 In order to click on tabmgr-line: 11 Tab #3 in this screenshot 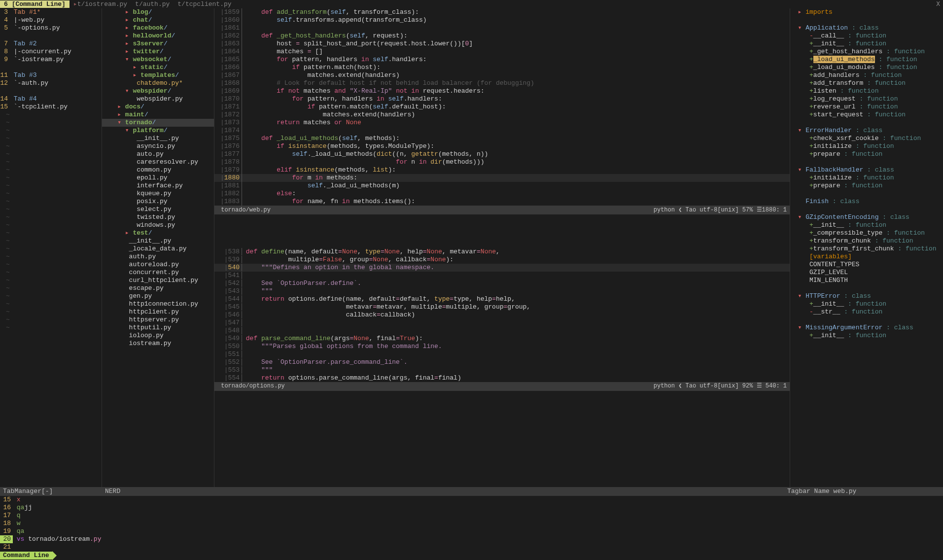, I will do `click(51, 75)`.